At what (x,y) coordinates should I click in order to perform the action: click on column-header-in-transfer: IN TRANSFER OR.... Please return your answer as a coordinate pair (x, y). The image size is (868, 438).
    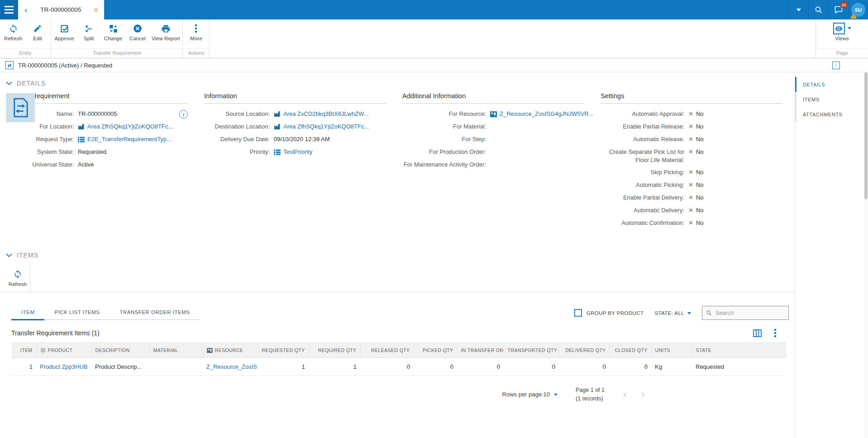
    Looking at the image, I should click on (481, 350).